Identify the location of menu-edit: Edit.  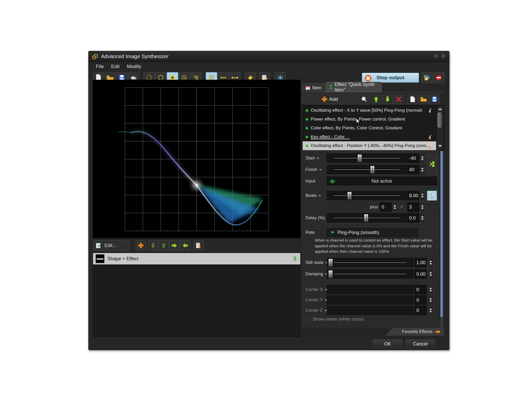
(115, 66).